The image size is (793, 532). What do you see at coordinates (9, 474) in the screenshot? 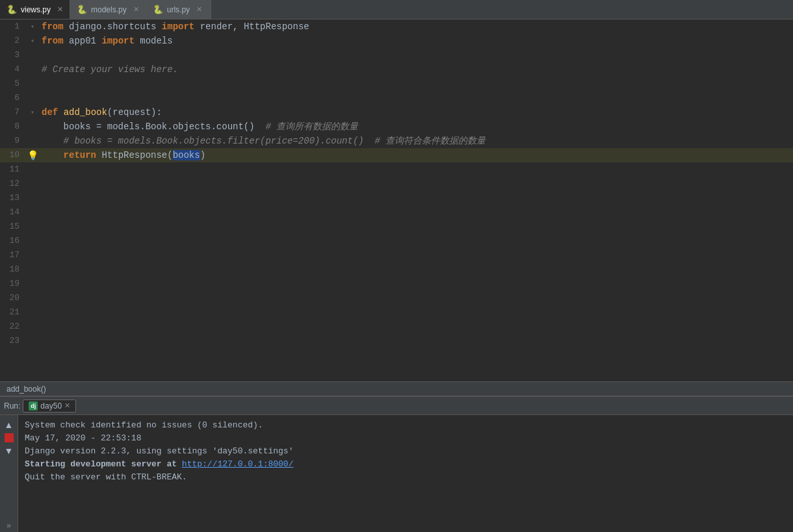
I see `run-left-panel: ▲ ▼ »` at bounding box center [9, 474].